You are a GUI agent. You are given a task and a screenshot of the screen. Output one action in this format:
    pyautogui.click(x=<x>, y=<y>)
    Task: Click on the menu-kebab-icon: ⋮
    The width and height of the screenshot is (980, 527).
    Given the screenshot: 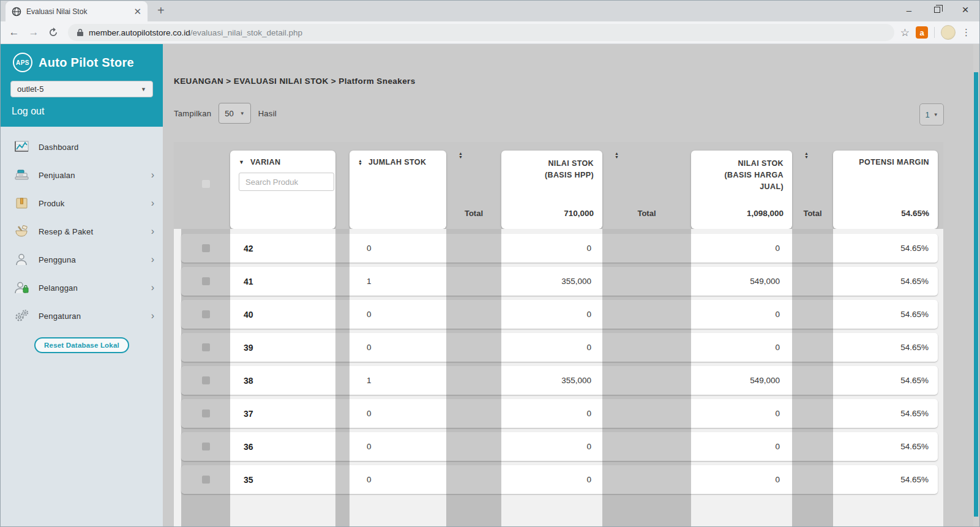 What is the action you would take?
    pyautogui.click(x=966, y=32)
    